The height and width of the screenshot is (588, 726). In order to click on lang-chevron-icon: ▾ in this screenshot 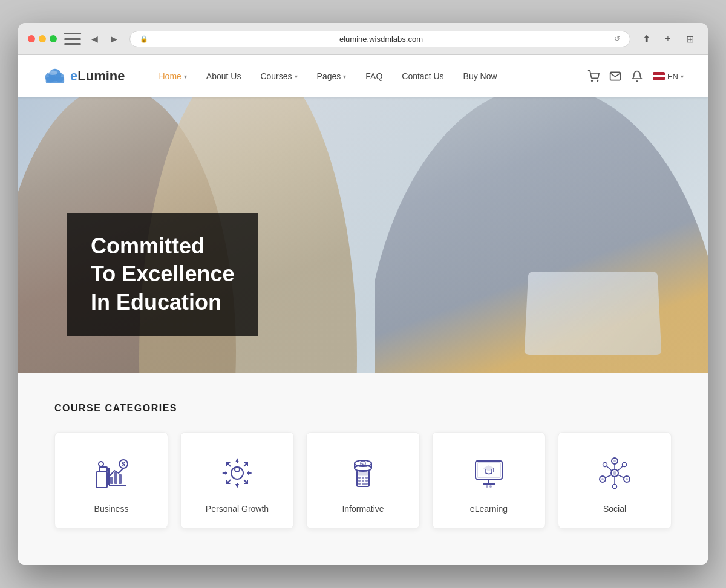, I will do `click(682, 76)`.